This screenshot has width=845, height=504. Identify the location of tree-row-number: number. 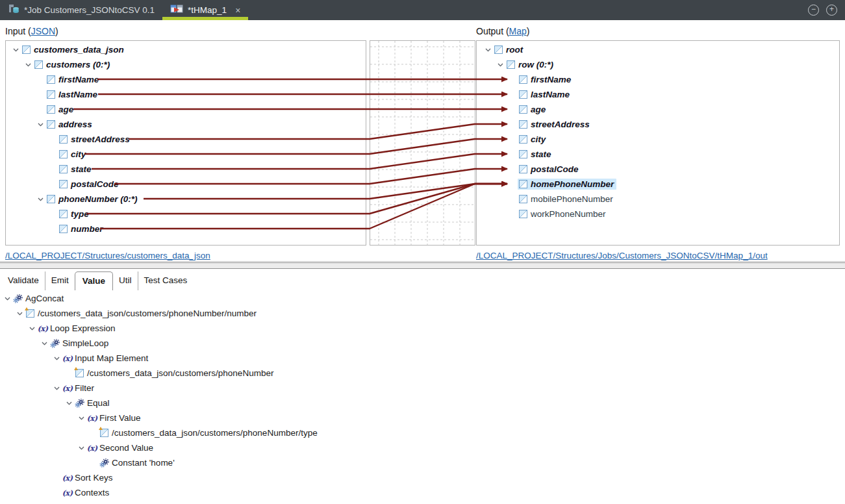
(186, 229).